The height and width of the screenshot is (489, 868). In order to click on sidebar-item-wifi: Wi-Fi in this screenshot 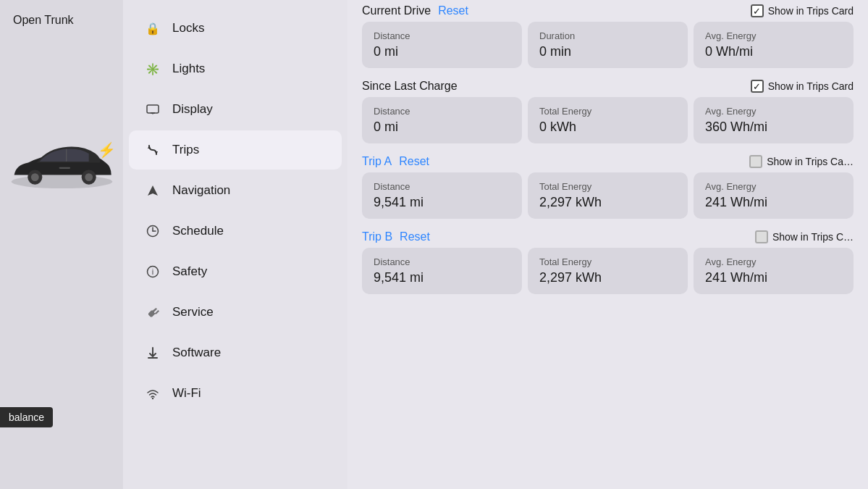, I will do `click(235, 393)`.